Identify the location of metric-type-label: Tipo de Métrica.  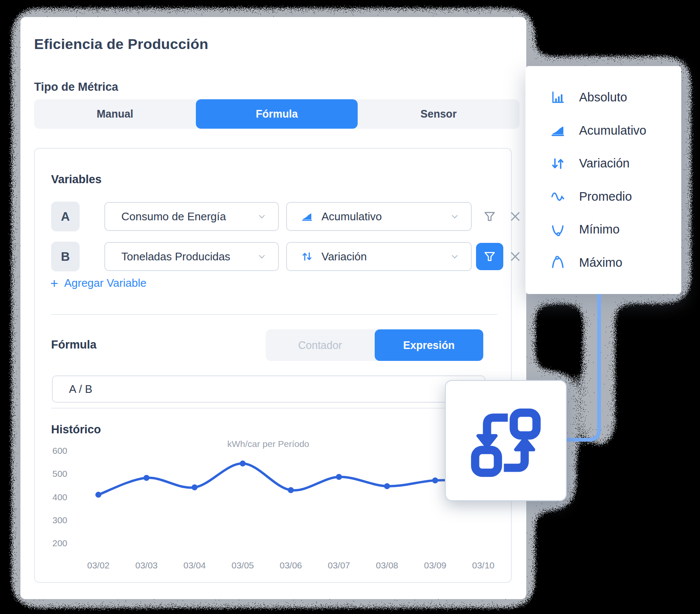
(76, 87).